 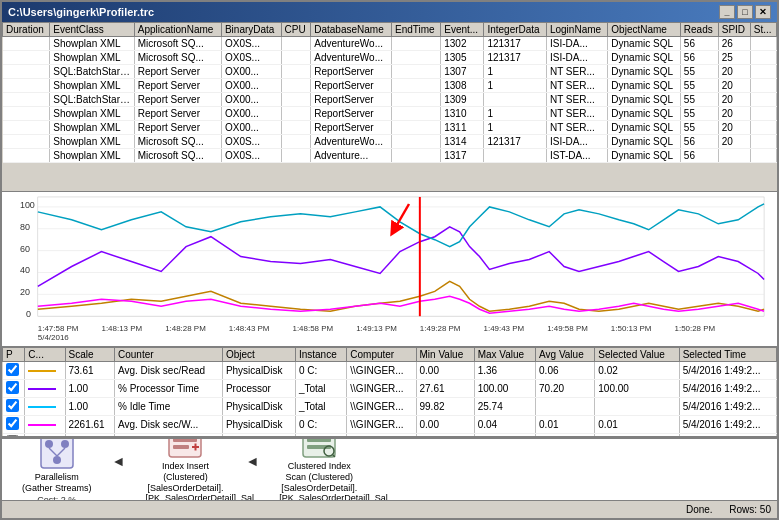 I want to click on trace-cell: 1317, so click(x=462, y=156).